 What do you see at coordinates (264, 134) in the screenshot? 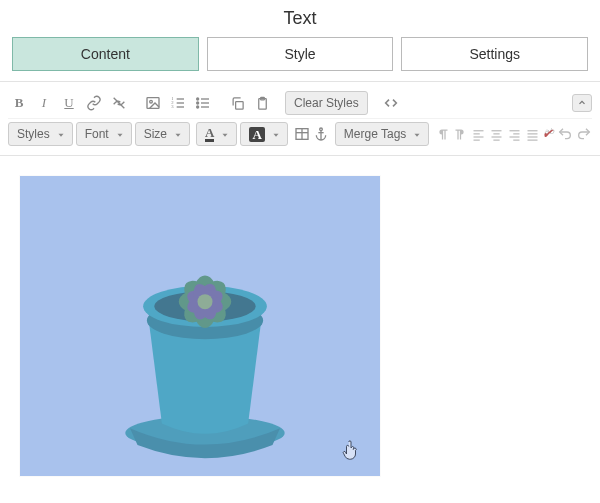
I see `highlight-color-dropdown: A` at bounding box center [264, 134].